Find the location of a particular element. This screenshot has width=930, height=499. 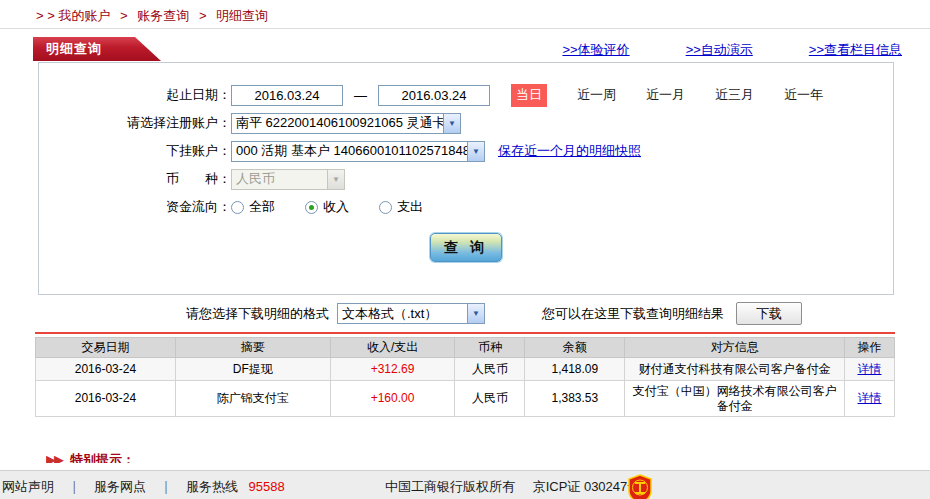

download-format-select: 文本格式（.txt） ▼ is located at coordinates (411, 314).